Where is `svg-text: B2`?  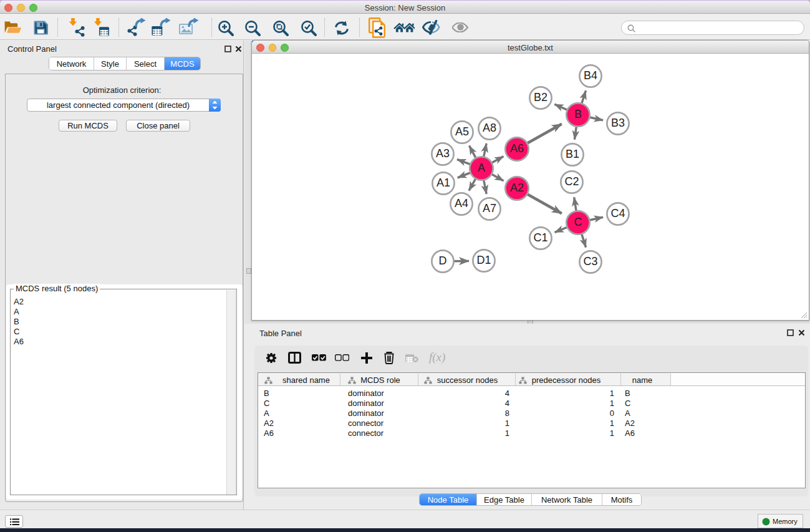
svg-text: B2 is located at coordinates (541, 97).